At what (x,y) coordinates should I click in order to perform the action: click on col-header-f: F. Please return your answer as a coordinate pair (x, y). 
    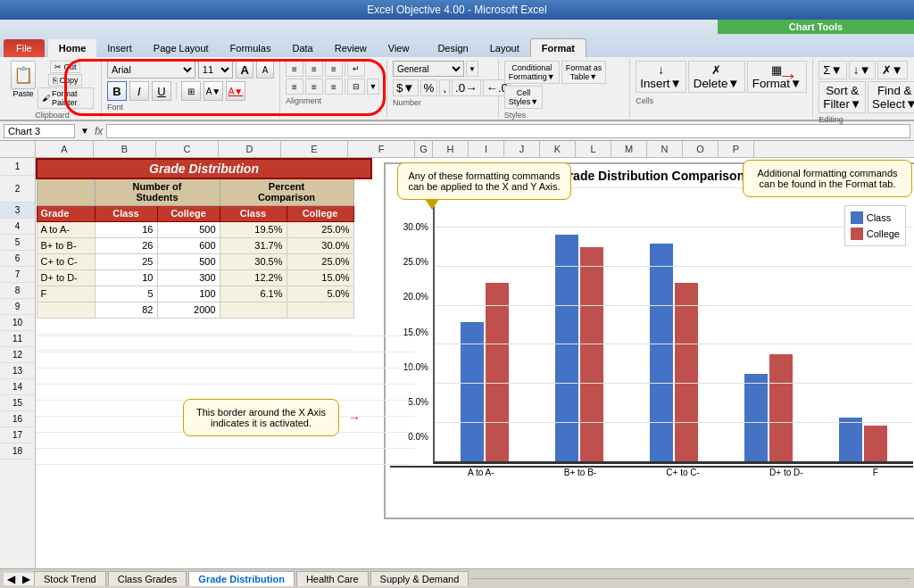
    Looking at the image, I should click on (382, 149).